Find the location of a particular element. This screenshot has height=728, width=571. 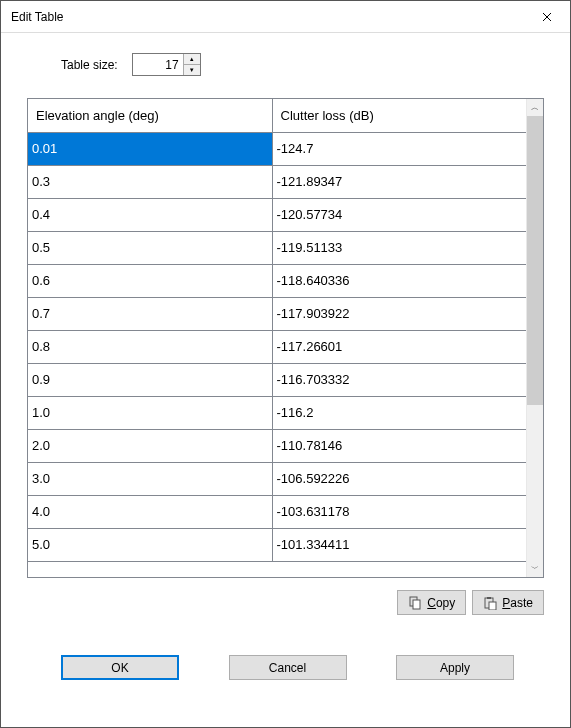

table-row: 5.0-101.334411 is located at coordinates (277, 546).